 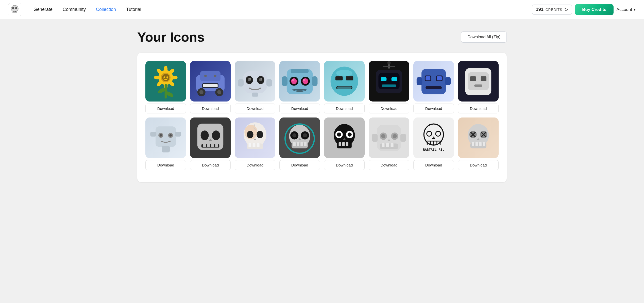 I want to click on download-button-sunflower: Download, so click(x=166, y=109).